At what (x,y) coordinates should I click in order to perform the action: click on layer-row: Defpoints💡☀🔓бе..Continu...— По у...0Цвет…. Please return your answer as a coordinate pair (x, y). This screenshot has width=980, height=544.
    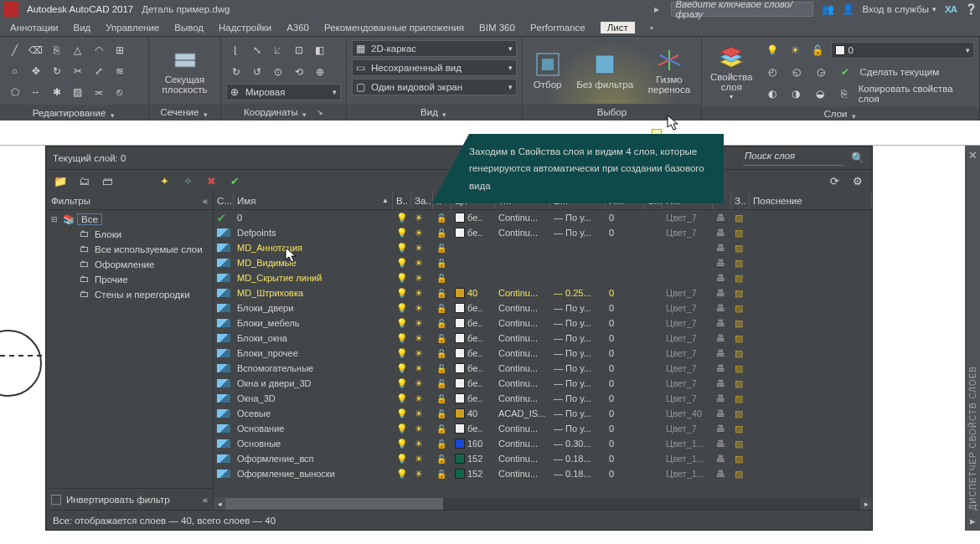
    Looking at the image, I should click on (543, 233).